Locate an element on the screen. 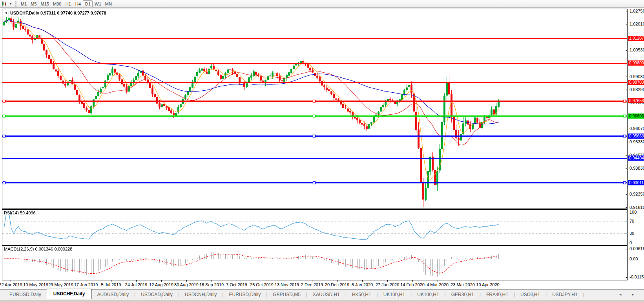 The height and width of the screenshot is (302, 644). chart-tab-fra40-h1: FRA40,H1 is located at coordinates (497, 295).